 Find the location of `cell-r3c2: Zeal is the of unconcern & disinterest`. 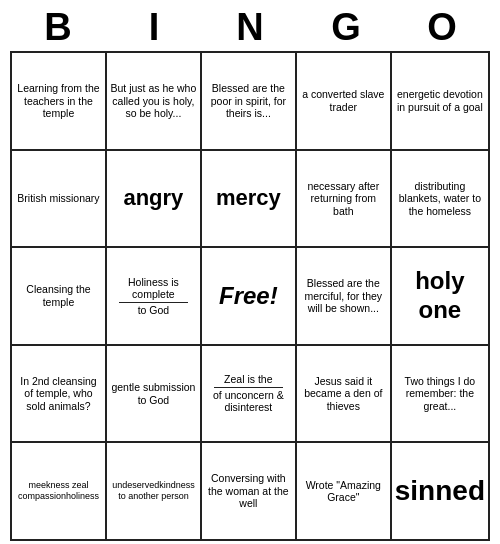

cell-r3c2: Zeal is the of unconcern & disinterest is located at coordinates (248, 394).